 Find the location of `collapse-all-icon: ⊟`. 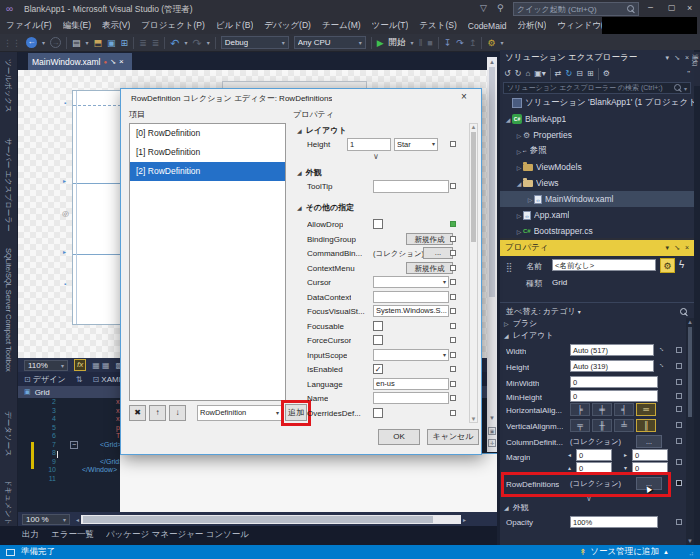

collapse-all-icon: ⊟ is located at coordinates (580, 74).